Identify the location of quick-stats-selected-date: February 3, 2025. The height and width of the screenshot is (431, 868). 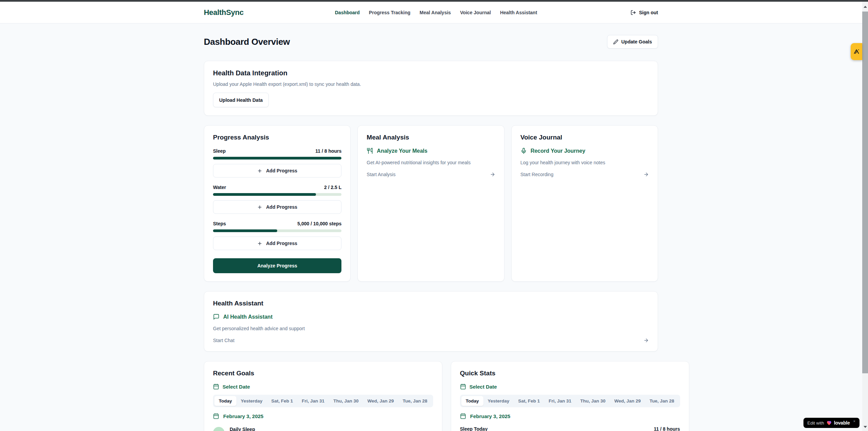
(570, 416).